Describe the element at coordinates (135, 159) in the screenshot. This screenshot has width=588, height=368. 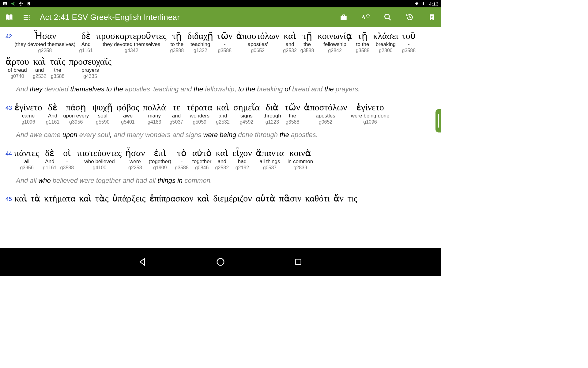
I see `interlinear-word: ἦσανwereg2258` at that location.